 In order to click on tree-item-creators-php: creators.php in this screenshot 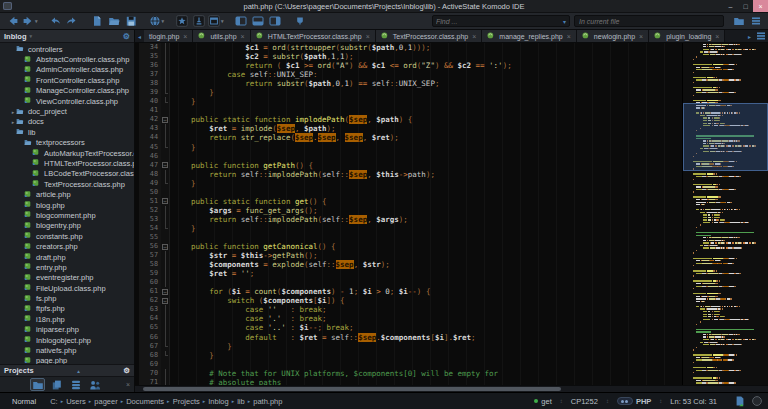, I will do `click(67, 246)`.